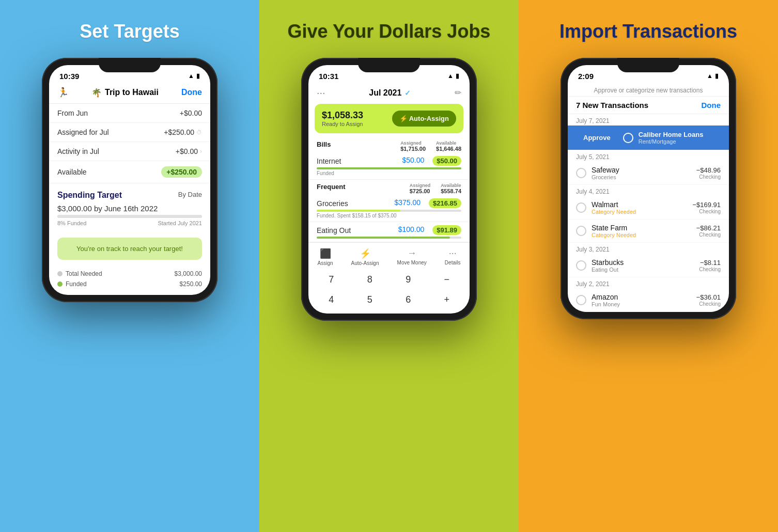 The height and width of the screenshot is (532, 778). What do you see at coordinates (648, 174) in the screenshot?
I see `safeway-row: Safeway Groceries −$48.96 Checking` at bounding box center [648, 174].